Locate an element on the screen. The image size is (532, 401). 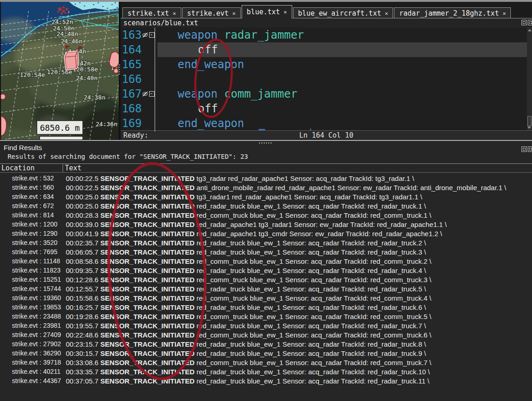
column-header-text: Text is located at coordinates (72, 168).